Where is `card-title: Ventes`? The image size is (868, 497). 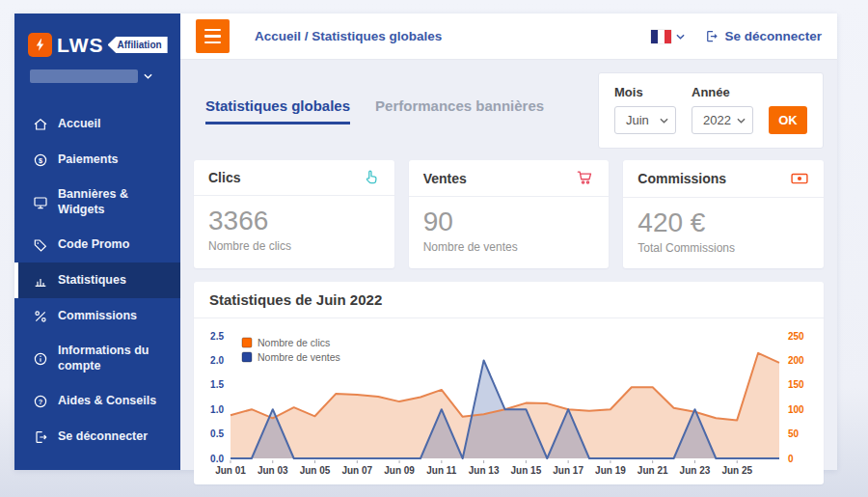 card-title: Ventes is located at coordinates (446, 179).